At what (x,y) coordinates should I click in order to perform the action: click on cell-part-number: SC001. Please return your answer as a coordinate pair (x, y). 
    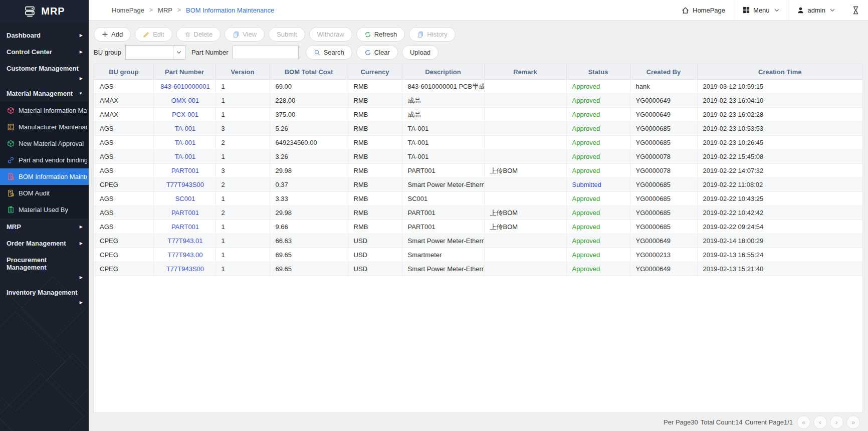
    Looking at the image, I should click on (184, 199).